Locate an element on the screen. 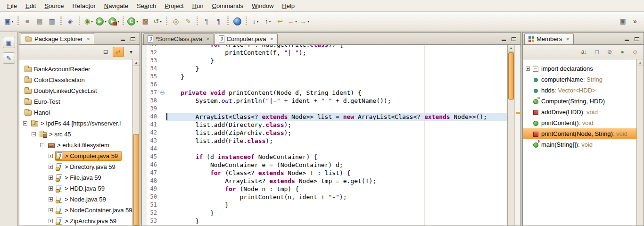  new-button: ▣▾ is located at coordinates (9, 22).